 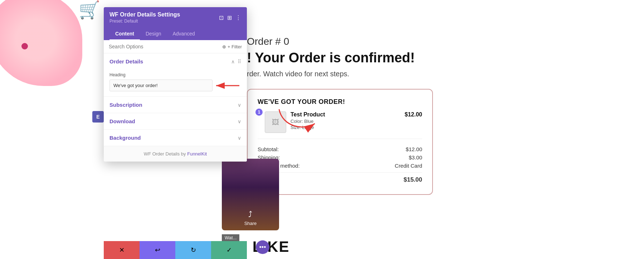 What do you see at coordinates (268, 149) in the screenshot?
I see `subtotal-label: Subtotal:` at bounding box center [268, 149].